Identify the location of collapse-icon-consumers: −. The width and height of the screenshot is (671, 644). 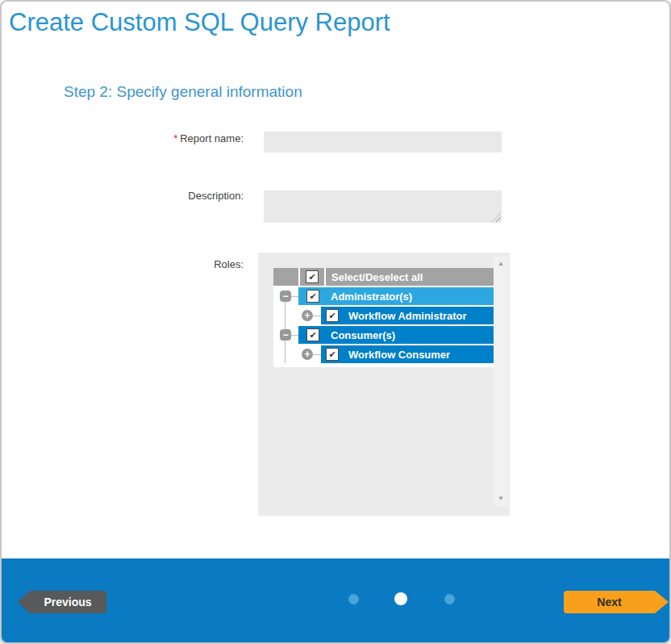
(285, 335).